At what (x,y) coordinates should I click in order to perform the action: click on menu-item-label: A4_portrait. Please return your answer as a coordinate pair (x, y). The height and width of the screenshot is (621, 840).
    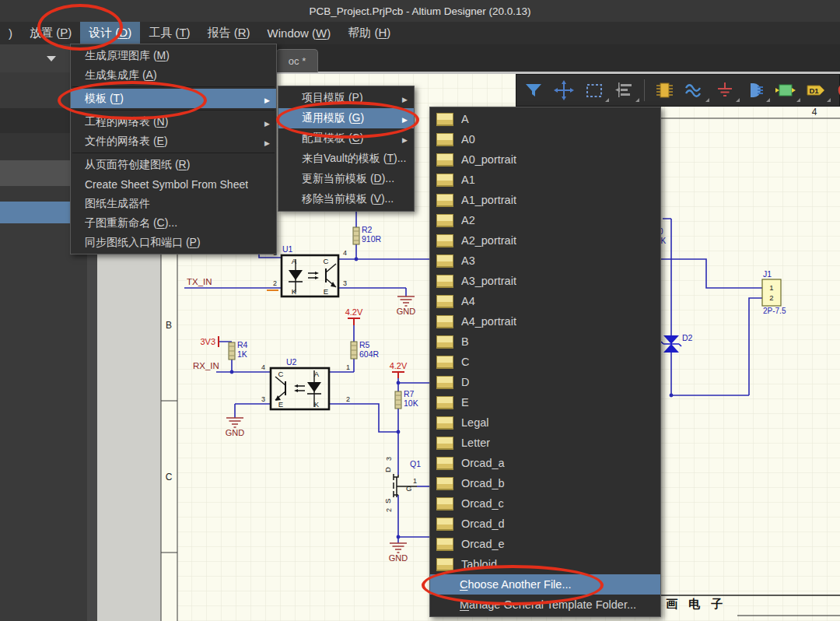
    Looking at the image, I should click on (488, 321).